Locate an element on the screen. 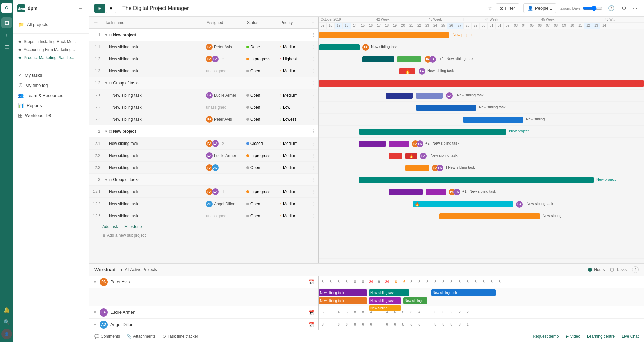 The image size is (644, 342). live-chat-btn: Live Chat is located at coordinates (630, 336).